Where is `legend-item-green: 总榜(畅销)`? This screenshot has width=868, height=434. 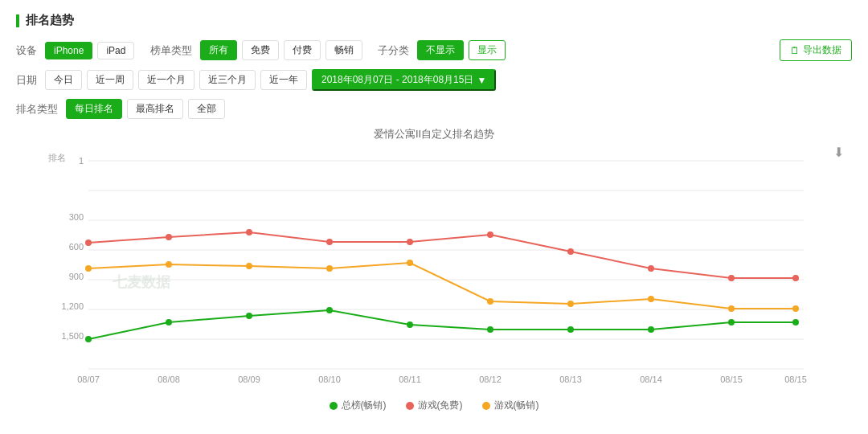
legend-item-green: 总榜(畅销) is located at coordinates (358, 405).